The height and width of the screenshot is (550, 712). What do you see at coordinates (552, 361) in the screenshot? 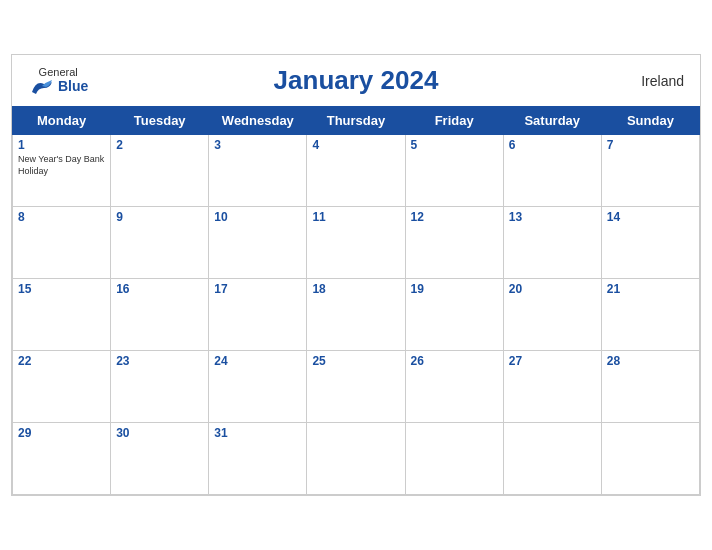
I see `day-number: 27` at bounding box center [552, 361].